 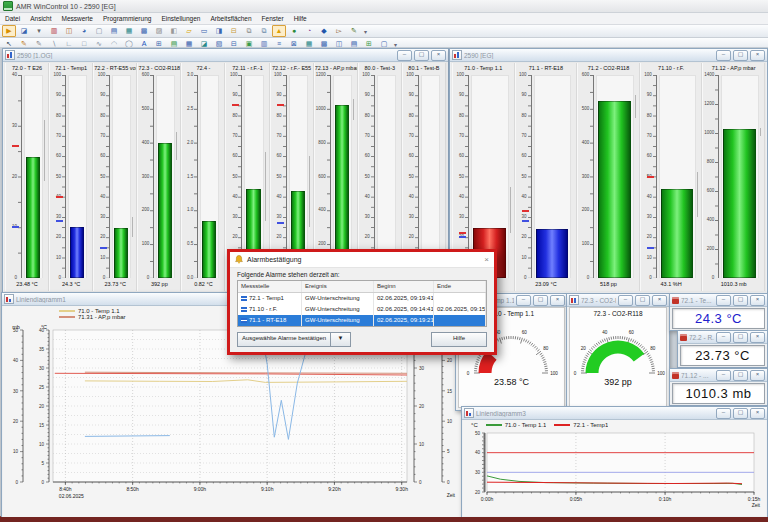 What do you see at coordinates (486, 260) in the screenshot?
I see `close-icon: ×` at bounding box center [486, 260].